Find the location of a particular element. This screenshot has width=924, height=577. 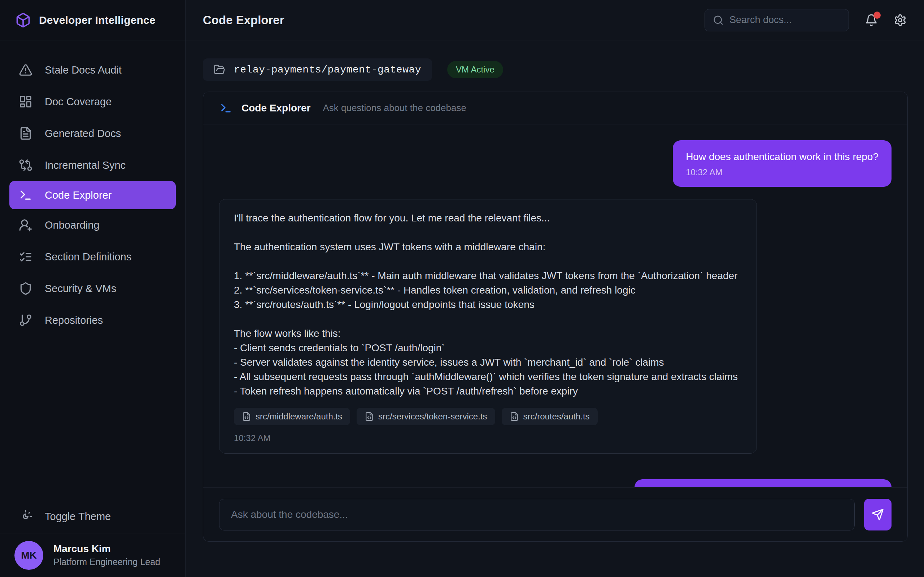

send-button is located at coordinates (878, 514).